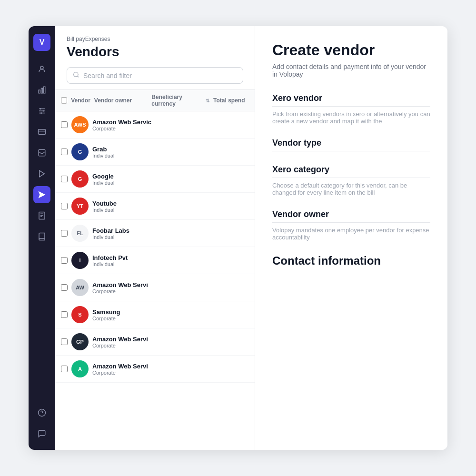 This screenshot has width=476, height=476. I want to click on vendor-info: Amazon Web Servic Corporate, so click(170, 125).